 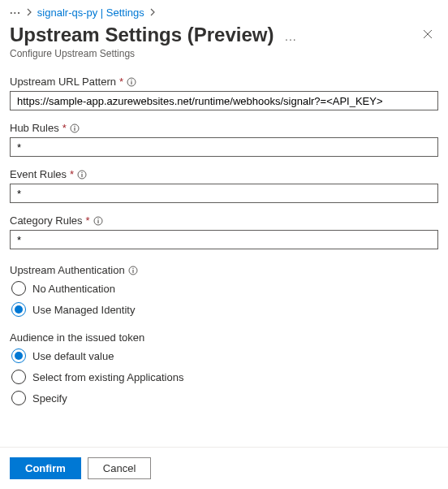 What do you see at coordinates (224, 193) in the screenshot?
I see `event-rules-input` at bounding box center [224, 193].